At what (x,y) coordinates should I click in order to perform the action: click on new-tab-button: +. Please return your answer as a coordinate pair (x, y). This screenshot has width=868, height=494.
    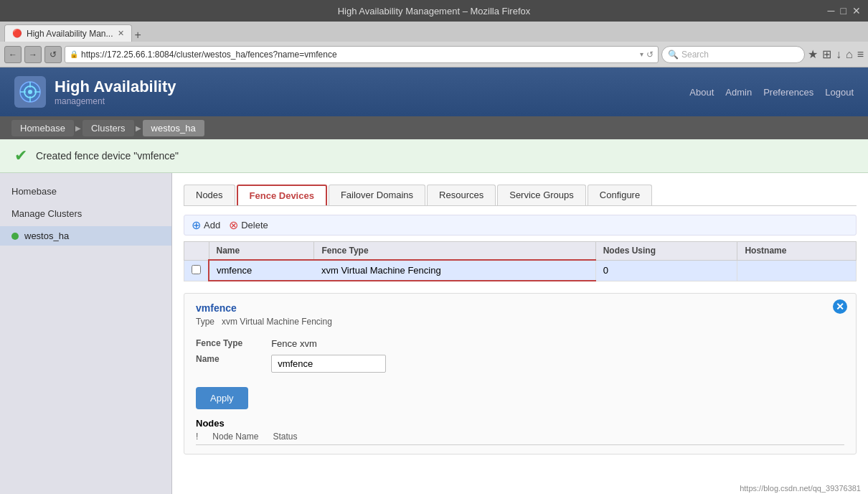
    Looking at the image, I should click on (138, 35).